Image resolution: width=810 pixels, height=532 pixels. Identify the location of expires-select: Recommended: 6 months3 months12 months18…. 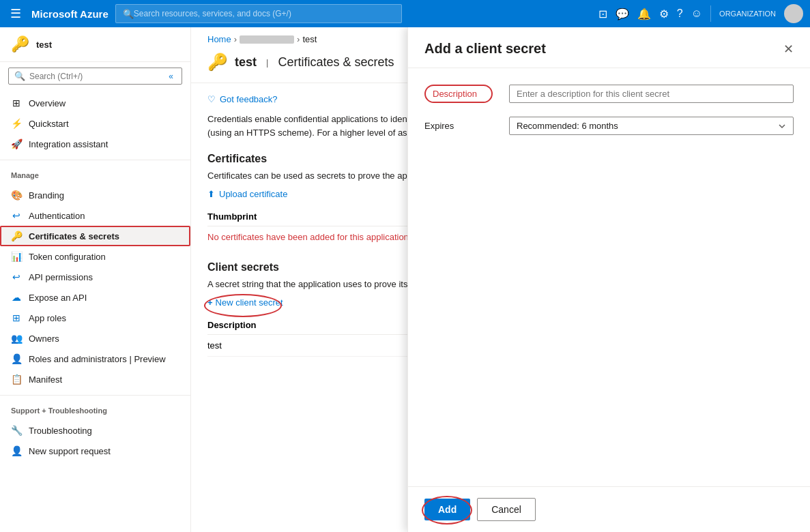
(651, 125).